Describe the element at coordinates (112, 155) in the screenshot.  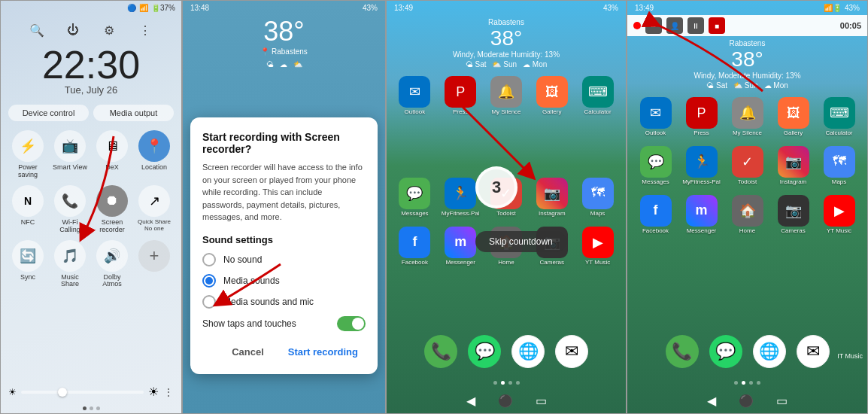
I see `tile-dex: 🖥 DeX` at that location.